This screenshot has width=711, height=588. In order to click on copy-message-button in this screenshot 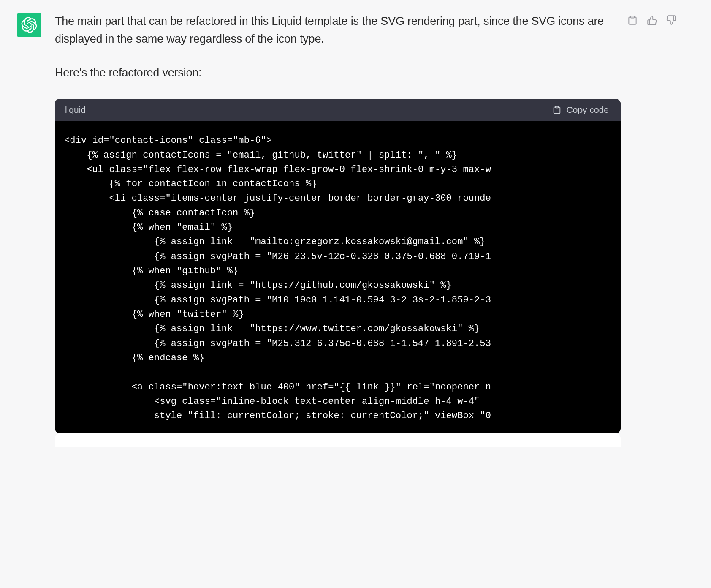, I will do `click(632, 20)`.